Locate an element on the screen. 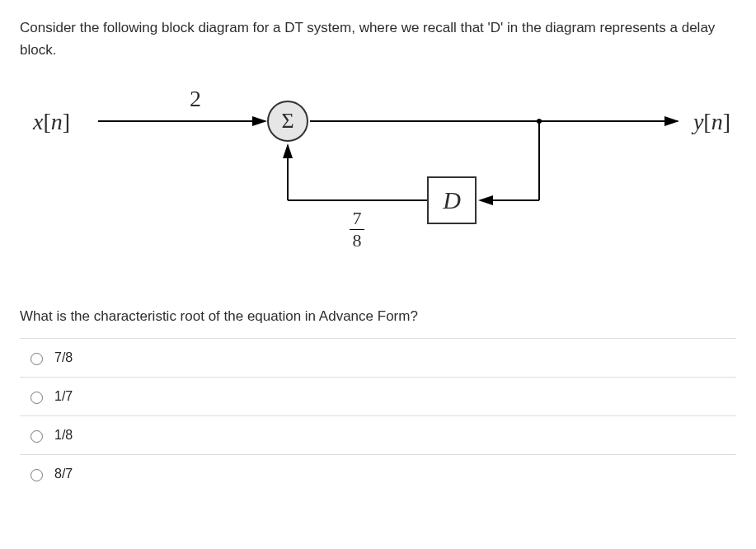  option-row: 8/7 is located at coordinates (378, 474).